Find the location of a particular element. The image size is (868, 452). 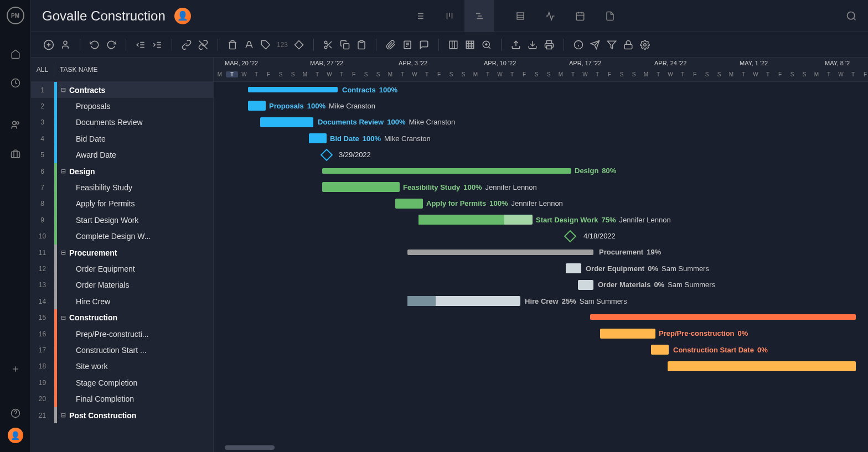

notes-icon is located at coordinates (407, 45).